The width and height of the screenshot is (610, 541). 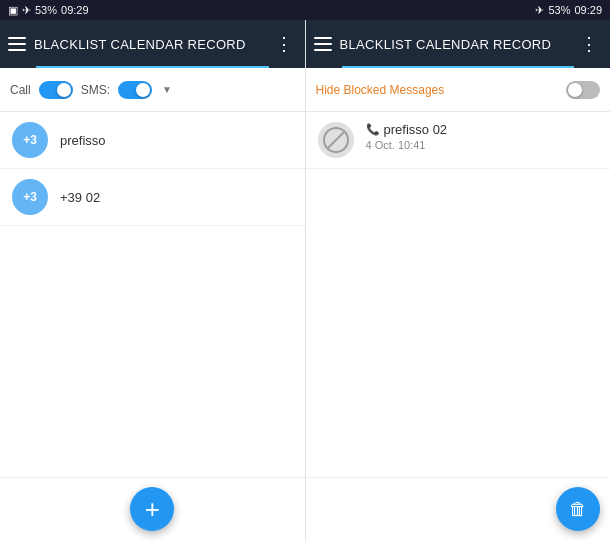 I want to click on right-title-underline, so click(x=458, y=67).